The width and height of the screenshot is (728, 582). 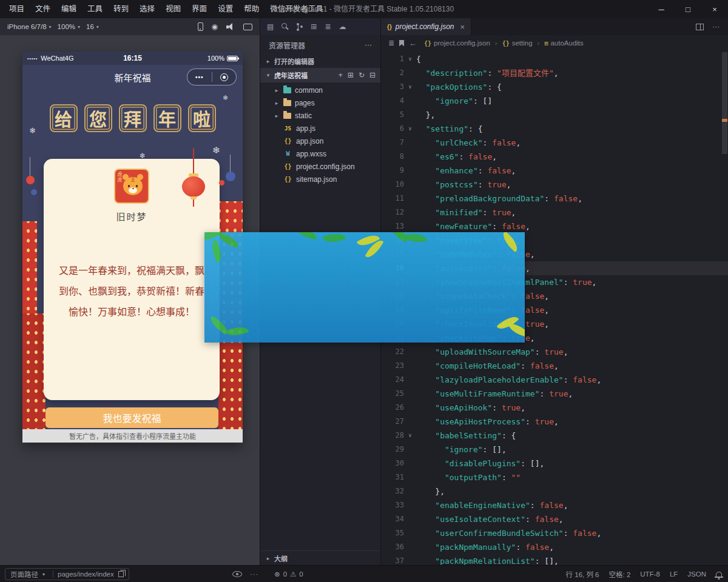 I want to click on code-line-12: 12 "minified": true,, so click(x=554, y=212).